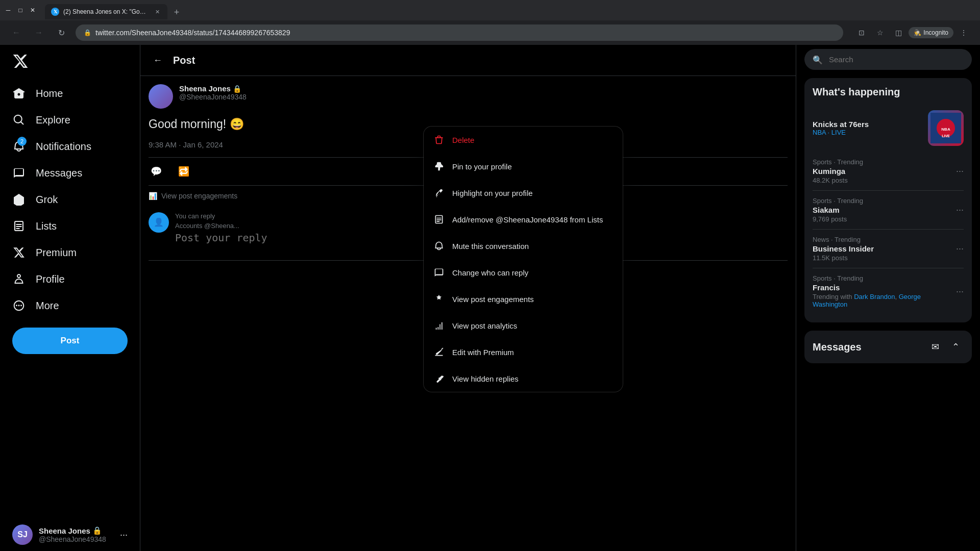 This screenshot has height=551, width=980. I want to click on svg-text: LIVE, so click(946, 136).